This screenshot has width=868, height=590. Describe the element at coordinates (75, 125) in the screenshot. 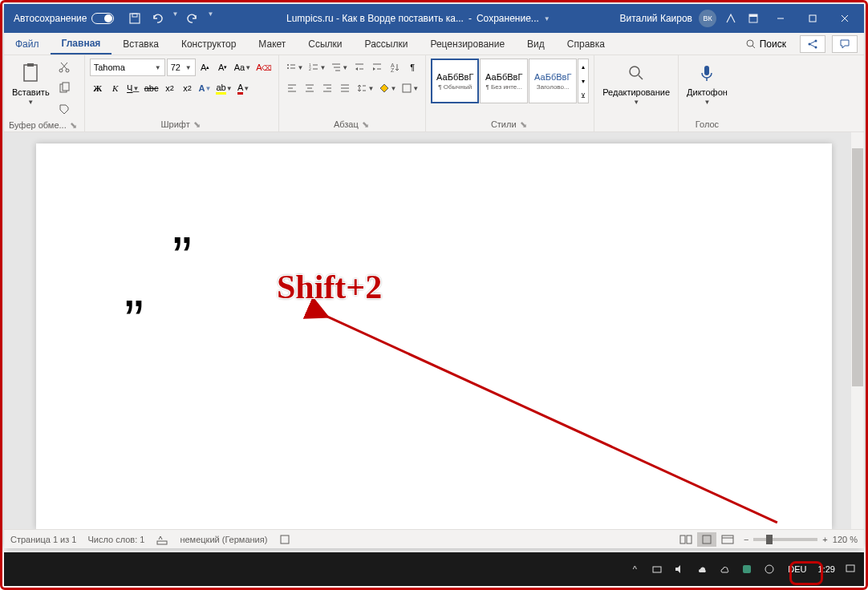

I see `clipboard-launcher: ⬊` at that location.